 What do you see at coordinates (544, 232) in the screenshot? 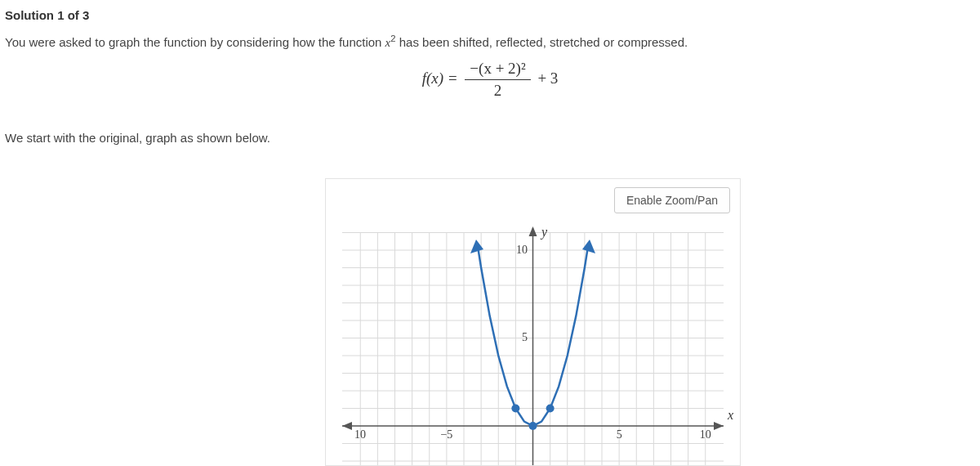
I see `axis-label-y: y` at bounding box center [544, 232].